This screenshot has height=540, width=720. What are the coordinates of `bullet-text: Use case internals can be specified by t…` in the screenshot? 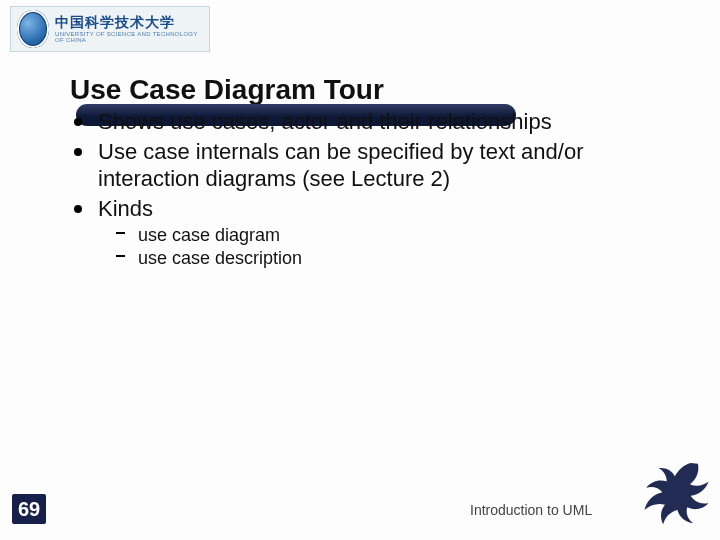 It's located at (341, 166).